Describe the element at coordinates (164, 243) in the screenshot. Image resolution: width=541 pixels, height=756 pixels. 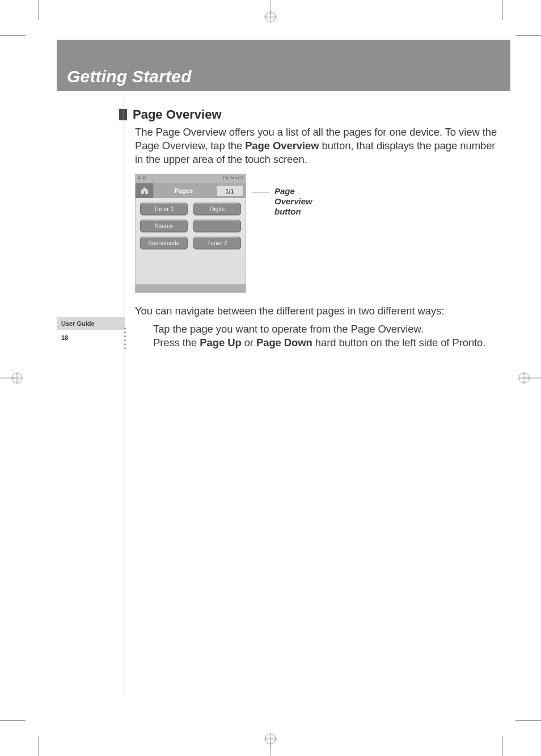
I see `page-button: Soundmode` at that location.